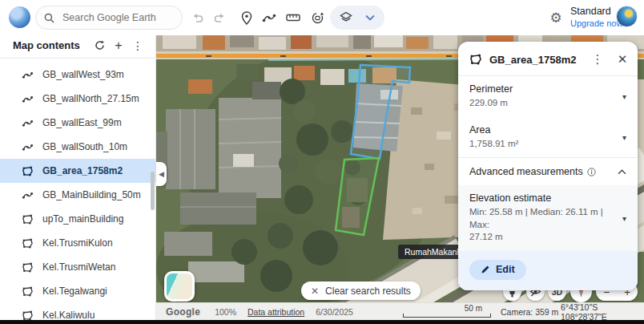 The image size is (644, 324). Describe the element at coordinates (269, 18) in the screenshot. I see `draw-path-button` at that location.